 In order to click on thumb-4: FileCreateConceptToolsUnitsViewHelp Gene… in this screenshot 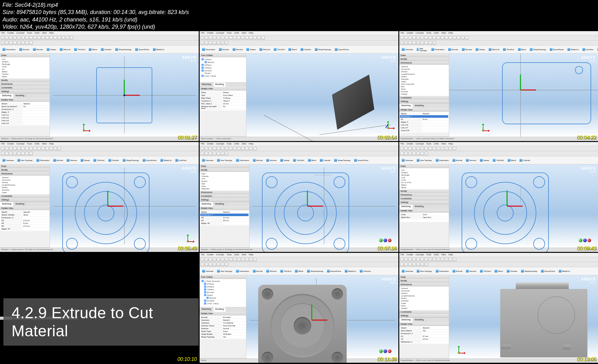, I will do `click(99, 197)`.